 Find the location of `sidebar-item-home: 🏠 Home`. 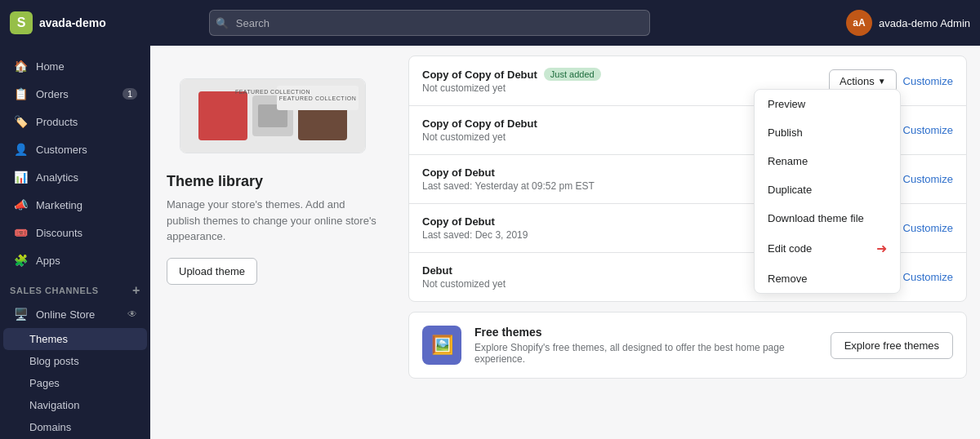

sidebar-item-home: 🏠 Home is located at coordinates (75, 66).